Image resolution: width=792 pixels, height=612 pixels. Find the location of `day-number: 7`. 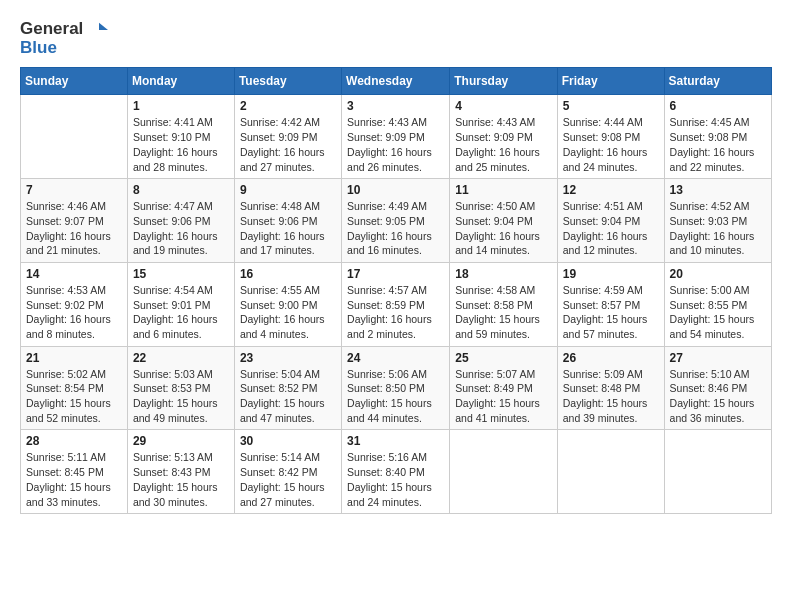

day-number: 7 is located at coordinates (74, 190).